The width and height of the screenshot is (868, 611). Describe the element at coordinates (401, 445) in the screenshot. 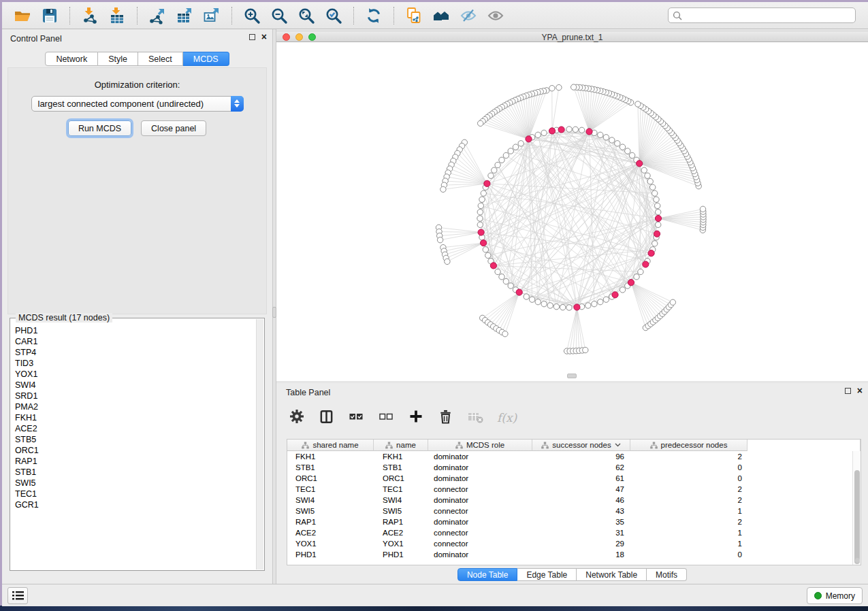

I see `column-header-name: name` at that location.